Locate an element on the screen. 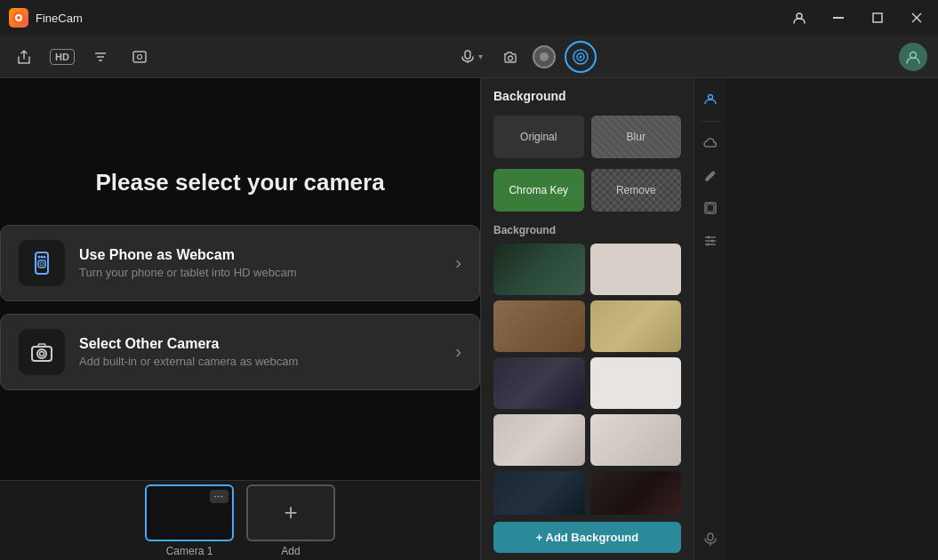 This screenshot has height=560, width=938. chroma-key-button: Chroma Key is located at coordinates (539, 190).